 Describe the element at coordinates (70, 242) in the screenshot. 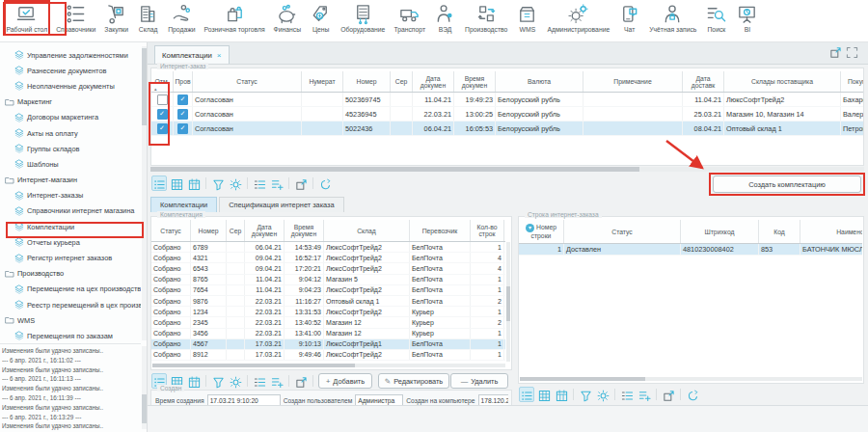

I see `sidebar-item: Отчеты курьера` at that location.